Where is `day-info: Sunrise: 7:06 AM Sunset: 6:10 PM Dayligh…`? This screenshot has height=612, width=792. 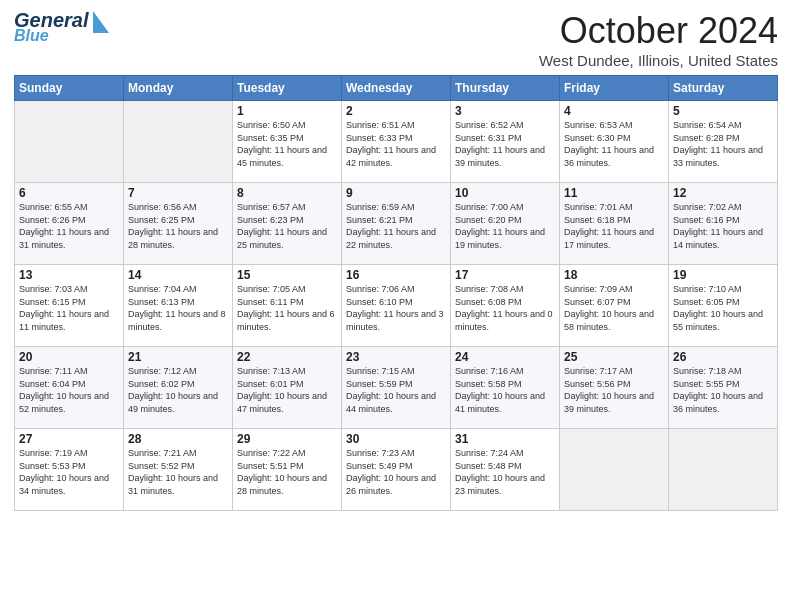 day-info: Sunrise: 7:06 AM Sunset: 6:10 PM Dayligh… is located at coordinates (396, 308).